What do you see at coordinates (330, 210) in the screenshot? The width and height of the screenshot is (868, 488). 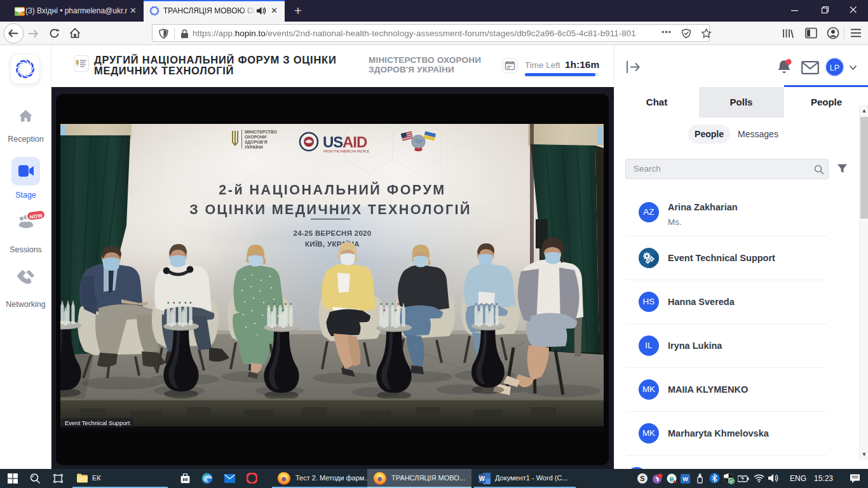 I see `svg-text: З ОЦІНКИ МЕДИЧНИХ ТЕХНОЛОГІЙ` at bounding box center [330, 210].